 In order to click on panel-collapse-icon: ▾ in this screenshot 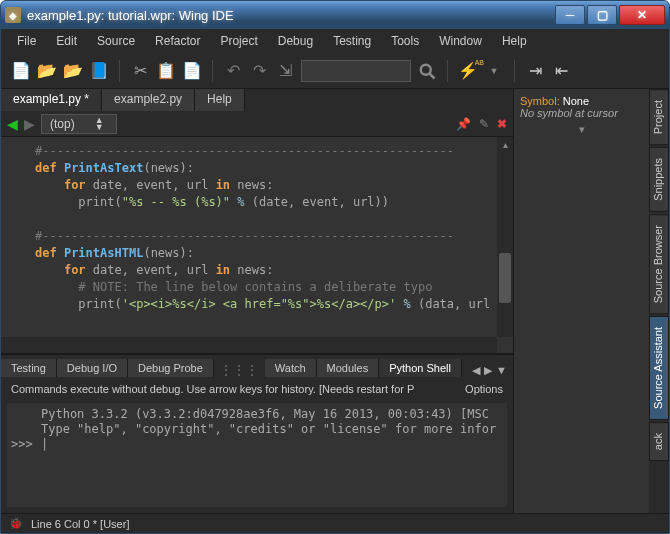, I will do `click(582, 130)`.